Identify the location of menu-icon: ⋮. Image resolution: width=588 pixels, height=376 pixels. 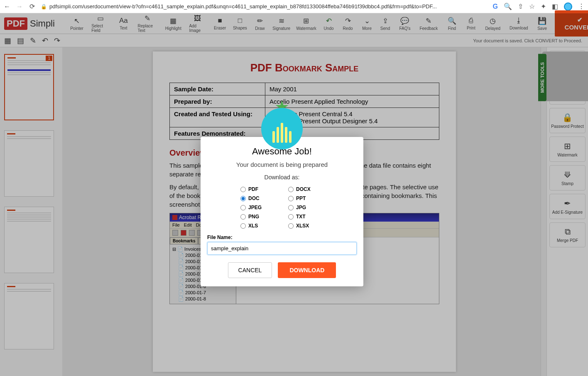
(581, 7).